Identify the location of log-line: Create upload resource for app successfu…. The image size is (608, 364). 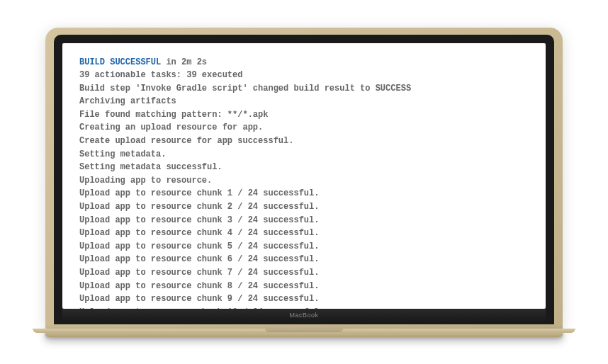
(304, 142).